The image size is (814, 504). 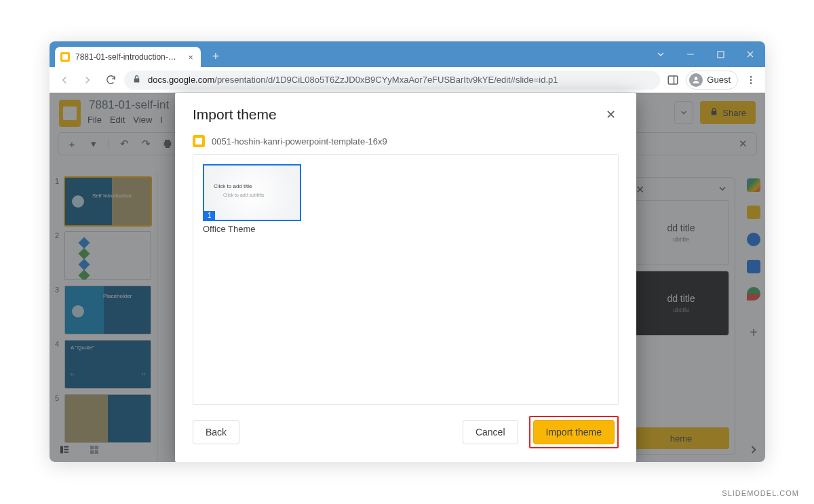 I want to click on url-text: docs.google.com/presentation/d/1D9CiL08o…, so click(x=353, y=80).